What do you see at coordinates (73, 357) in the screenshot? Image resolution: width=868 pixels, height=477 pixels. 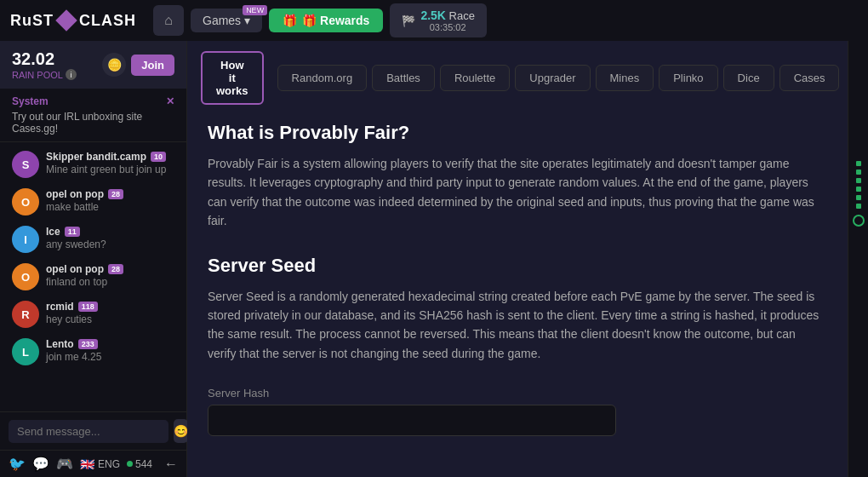 I see `chat-message: join me 4.25` at bounding box center [73, 357].